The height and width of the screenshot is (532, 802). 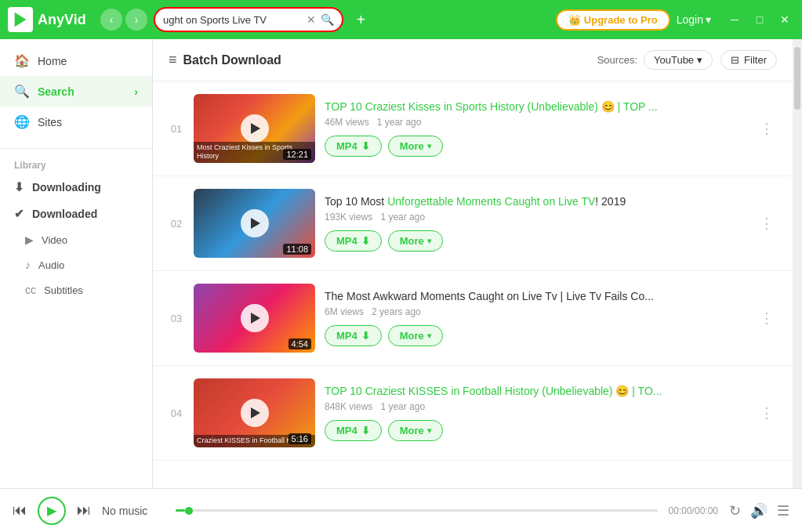 I want to click on logo-icon, so click(x=20, y=20).